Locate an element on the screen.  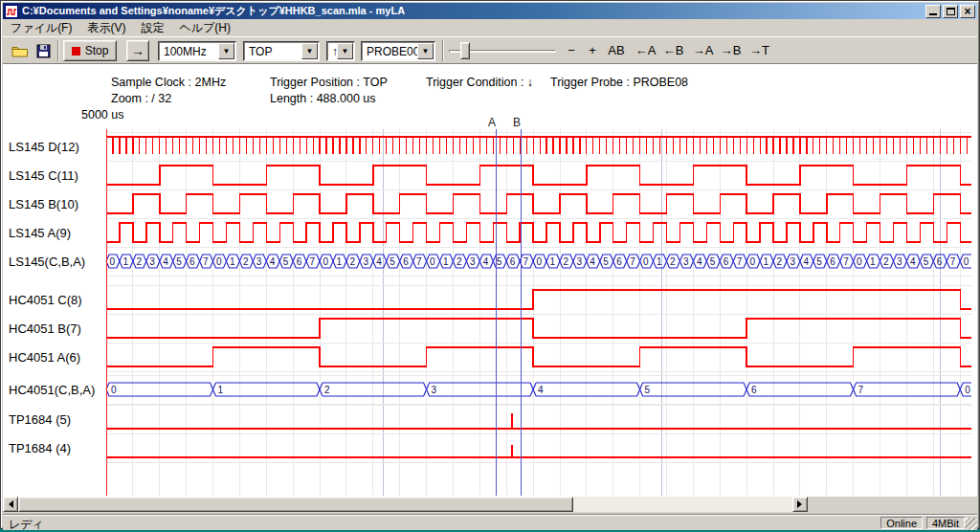
status-online: Online is located at coordinates (902, 522).